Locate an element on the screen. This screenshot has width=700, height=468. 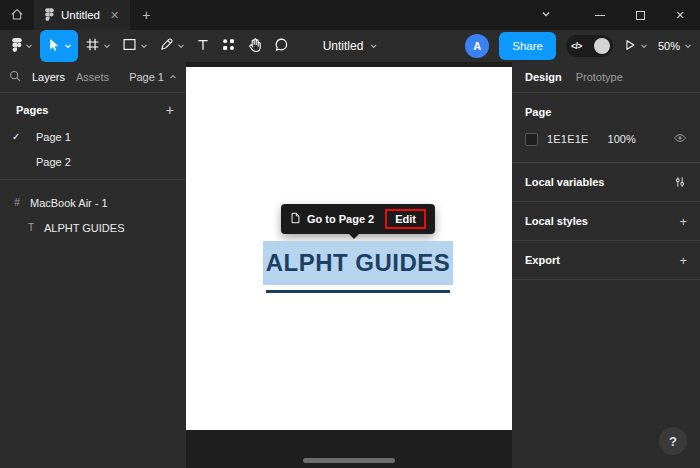
pages-section: Pages + ✓ Page 1 Page 2 is located at coordinates (93, 136).